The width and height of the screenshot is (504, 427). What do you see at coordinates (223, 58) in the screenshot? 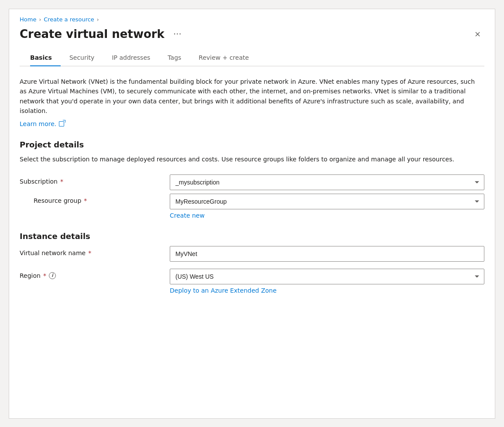
I see `tab-review-create: Review + create` at bounding box center [223, 58].